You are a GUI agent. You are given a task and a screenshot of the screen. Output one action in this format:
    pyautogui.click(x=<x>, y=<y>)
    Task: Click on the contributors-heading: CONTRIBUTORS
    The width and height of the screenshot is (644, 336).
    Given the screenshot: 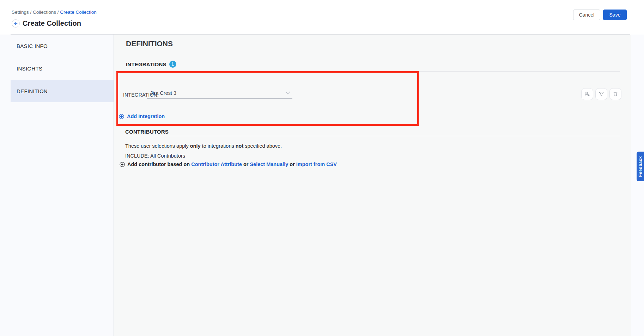 What is the action you would take?
    pyautogui.click(x=147, y=132)
    